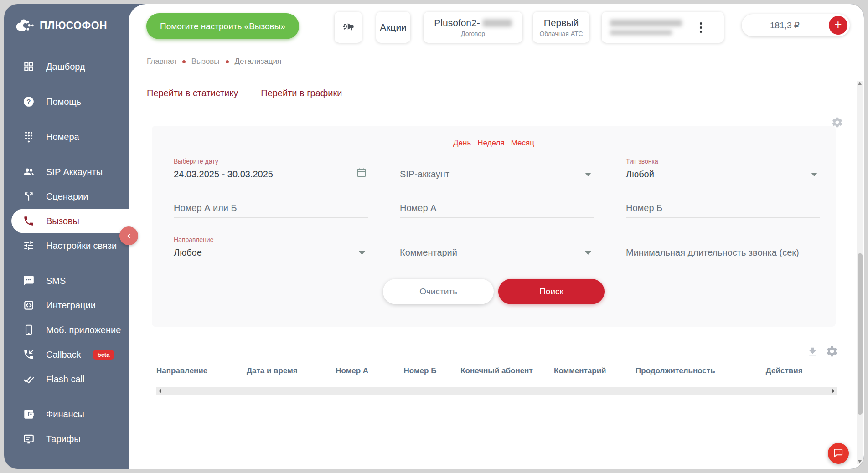 The height and width of the screenshot is (473, 868). I want to click on number-b-input, so click(723, 210).